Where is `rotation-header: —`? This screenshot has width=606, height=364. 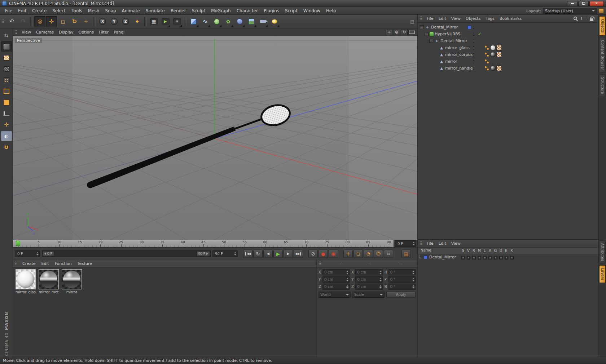
rotation-header: — is located at coordinates (401, 264).